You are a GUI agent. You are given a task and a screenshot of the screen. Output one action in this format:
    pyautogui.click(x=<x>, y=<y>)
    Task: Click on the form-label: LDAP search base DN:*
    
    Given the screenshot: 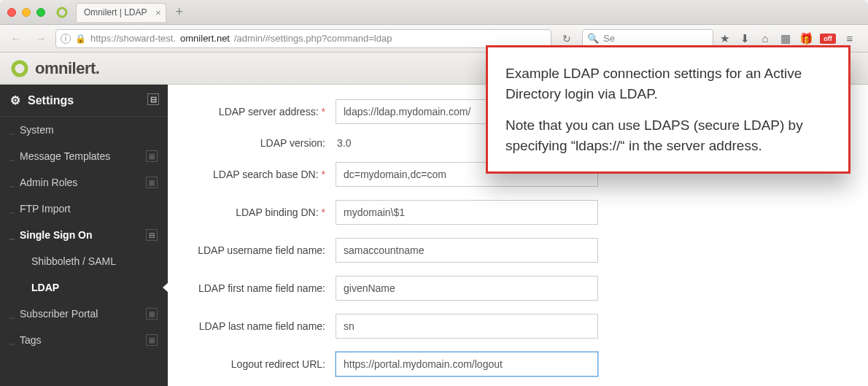 What is the action you would take?
    pyautogui.click(x=263, y=174)
    